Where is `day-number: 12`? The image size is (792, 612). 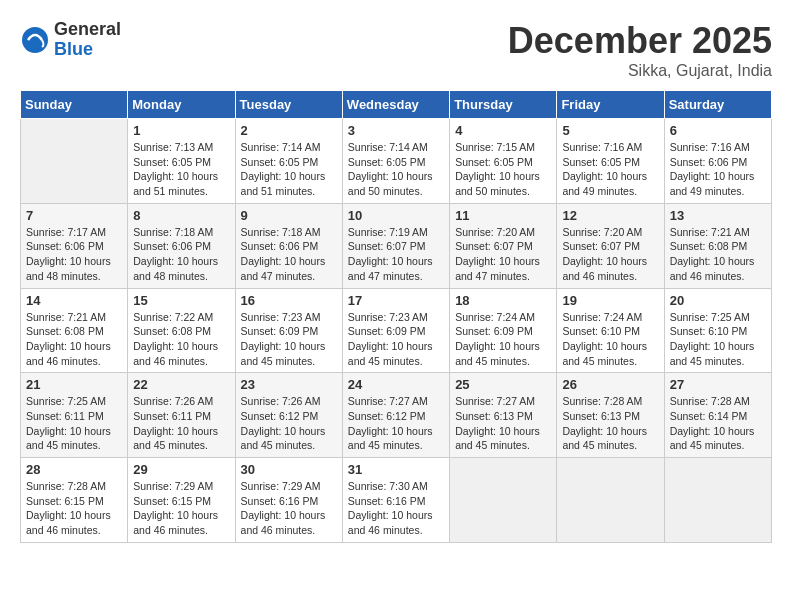
day-number: 12 is located at coordinates (610, 216).